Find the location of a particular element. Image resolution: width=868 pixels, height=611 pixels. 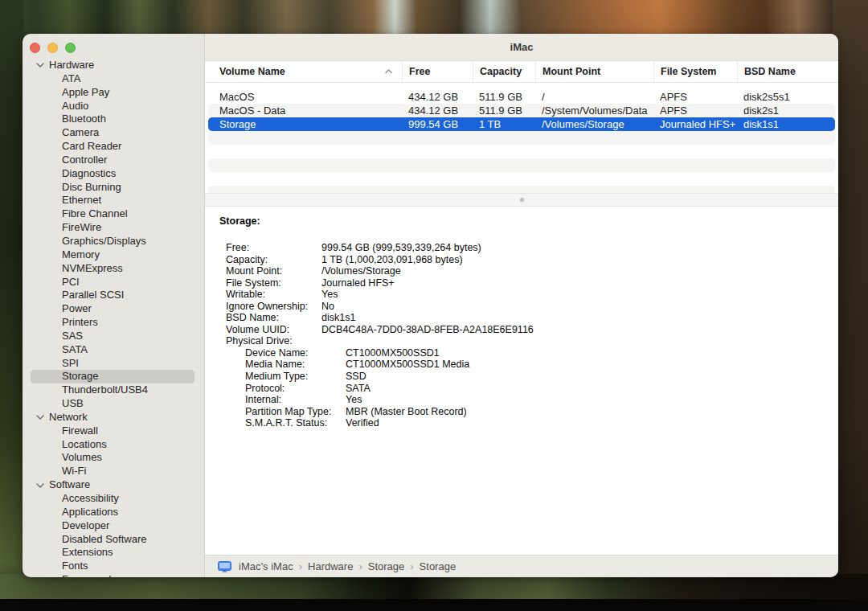

detail-field-value: SATA is located at coordinates (587, 389).